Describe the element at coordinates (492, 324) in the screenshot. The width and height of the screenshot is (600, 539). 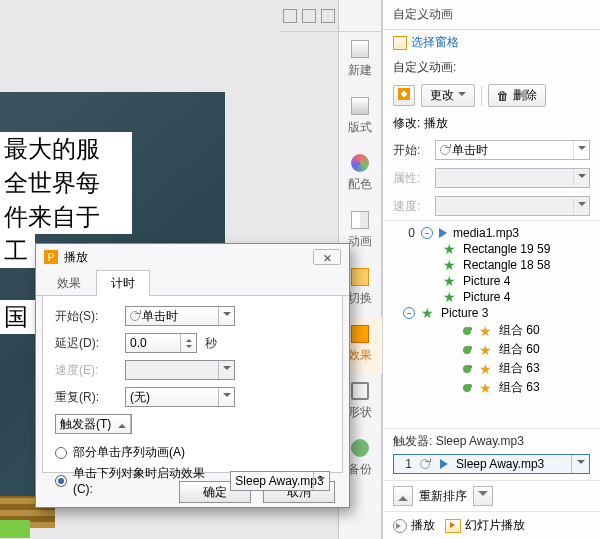
I see `animation-list: 0media1.mp3Rectangle 19 59Rectangle 18 5…` at that location.